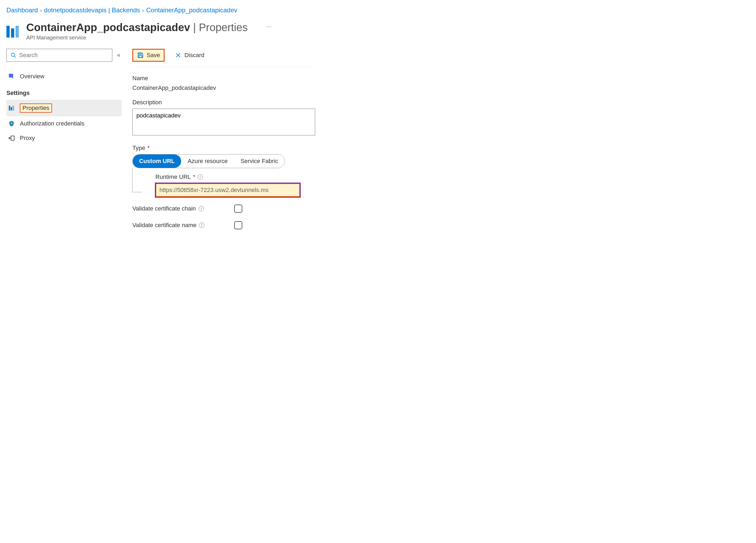 The width and height of the screenshot is (756, 543). I want to click on overview-icon, so click(11, 77).